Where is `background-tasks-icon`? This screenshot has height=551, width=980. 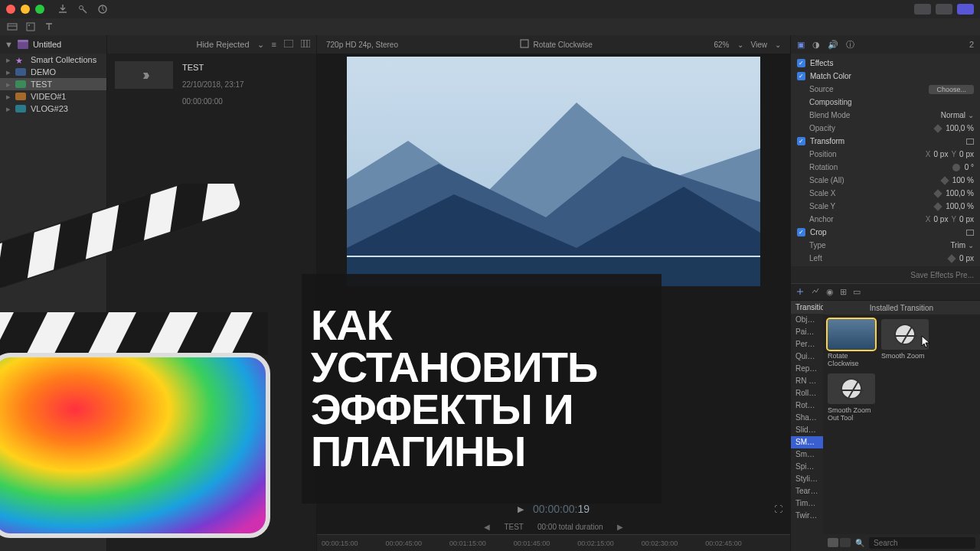
background-tasks-icon is located at coordinates (103, 9).